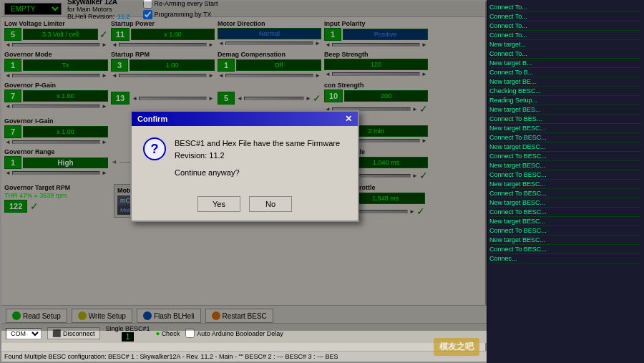 The width and height of the screenshot is (644, 363). Describe the element at coordinates (260, 164) in the screenshot. I see `dialog-spacer` at that location.